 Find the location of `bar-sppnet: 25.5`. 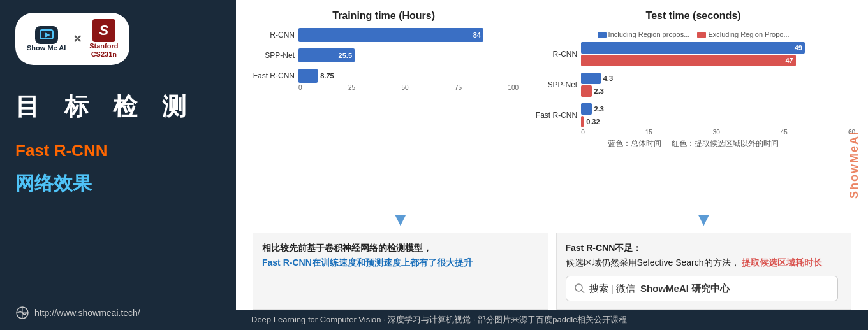

bar-sppnet: 25.5 is located at coordinates (327, 55).